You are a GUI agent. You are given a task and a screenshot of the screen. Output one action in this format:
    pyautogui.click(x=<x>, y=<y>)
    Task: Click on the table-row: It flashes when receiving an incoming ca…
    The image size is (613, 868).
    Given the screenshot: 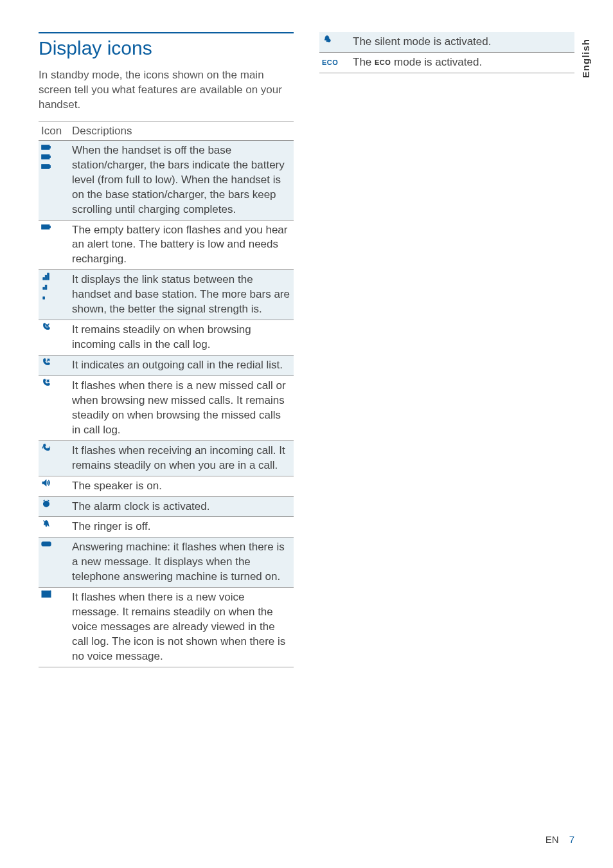 What is the action you would take?
    pyautogui.click(x=166, y=458)
    